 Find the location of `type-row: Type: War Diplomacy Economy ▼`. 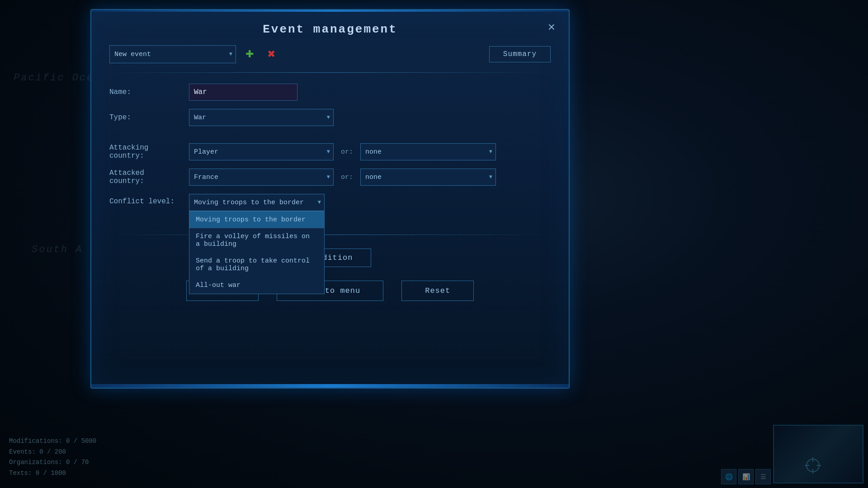

type-row: Type: War Diplomacy Economy ▼ is located at coordinates (330, 117).